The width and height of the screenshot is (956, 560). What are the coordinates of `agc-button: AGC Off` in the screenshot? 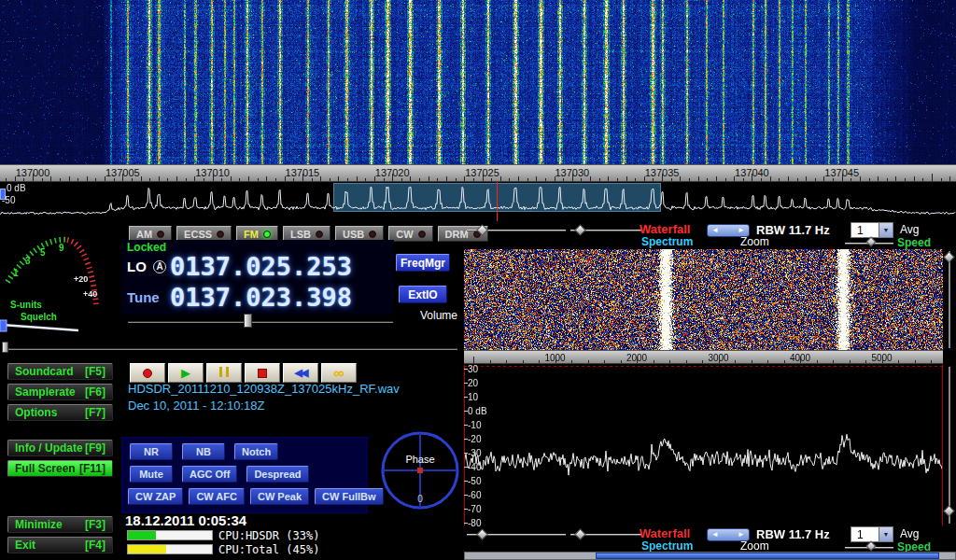 It's located at (209, 474).